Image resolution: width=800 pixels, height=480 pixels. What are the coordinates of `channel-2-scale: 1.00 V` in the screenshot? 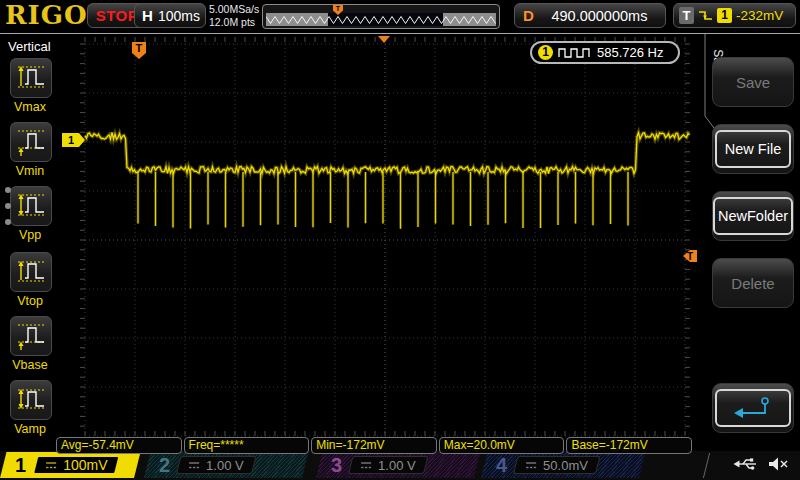 It's located at (225, 466).